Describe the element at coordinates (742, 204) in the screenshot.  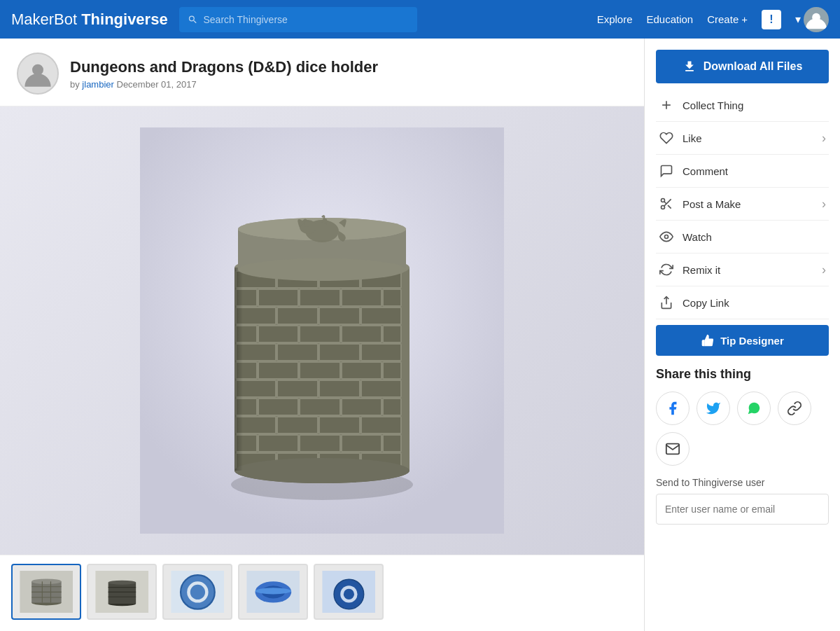
I see `action-list: Collect Thing Like › Comment` at that location.